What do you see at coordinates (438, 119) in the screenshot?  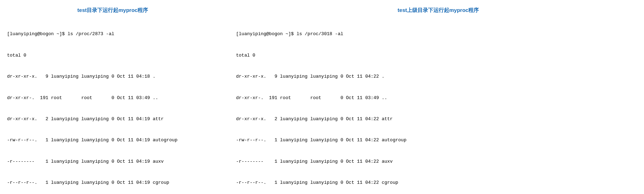 I see `right-line-2: dr-xr-xr-x. 2 luanyiping luanyiping 0 Oc…` at bounding box center [438, 119].